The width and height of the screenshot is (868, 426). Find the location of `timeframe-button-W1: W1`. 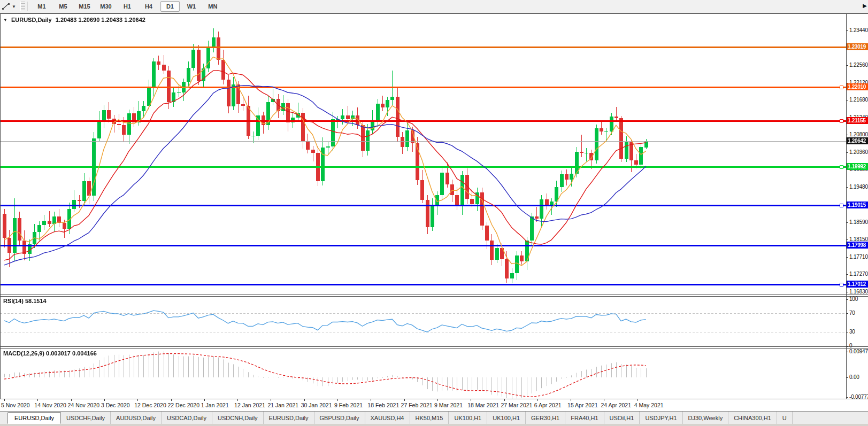

timeframe-button-W1: W1 is located at coordinates (191, 6).